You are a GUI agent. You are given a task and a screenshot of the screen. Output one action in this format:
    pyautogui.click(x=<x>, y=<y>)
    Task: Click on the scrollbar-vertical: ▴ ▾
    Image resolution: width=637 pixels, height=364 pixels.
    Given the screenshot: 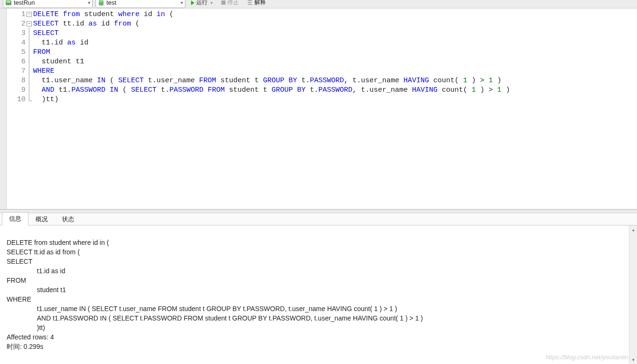 What is the action you would take?
    pyautogui.click(x=633, y=295)
    